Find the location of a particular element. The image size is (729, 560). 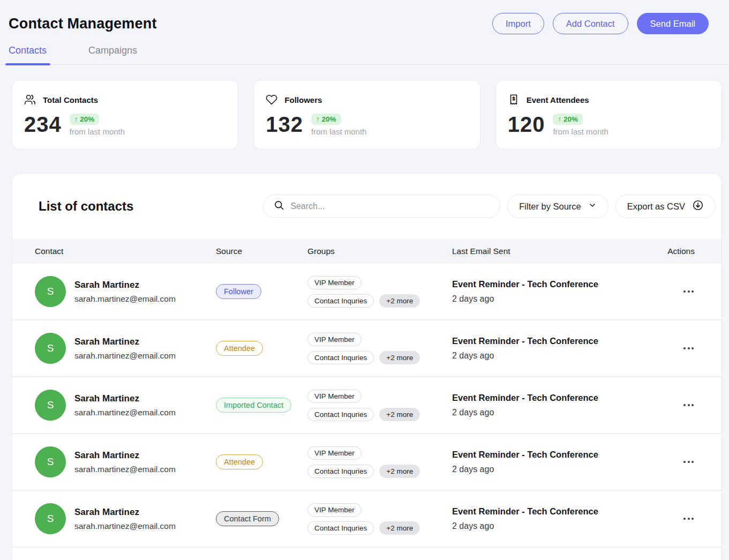

column-header-last-email: Last Email Sent is located at coordinates (557, 251).